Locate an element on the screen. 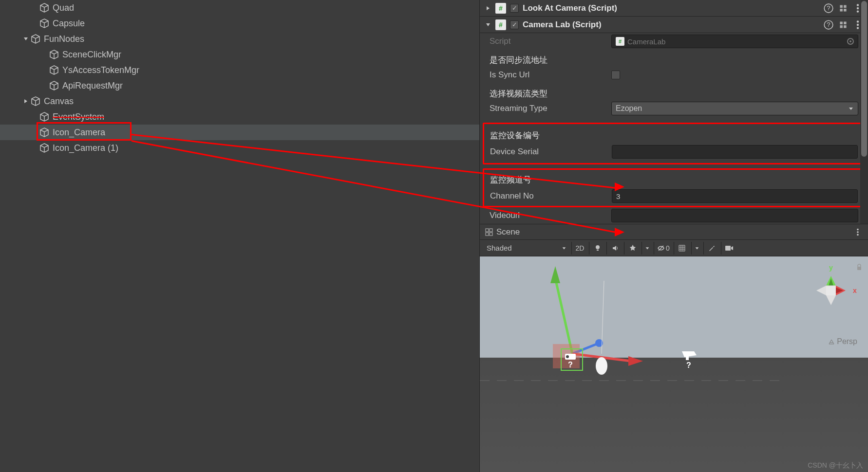 This screenshot has height=472, width=868. orientation-gizmo: y x is located at coordinates (831, 290).